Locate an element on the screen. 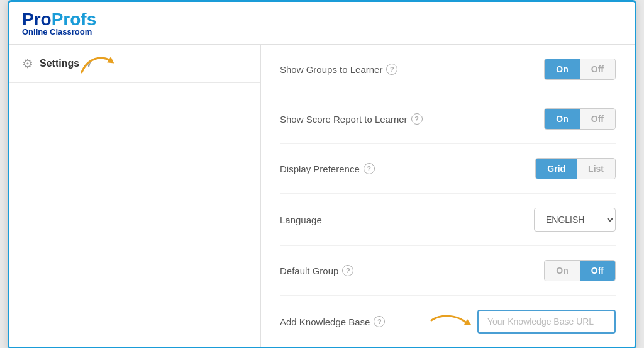 The height and width of the screenshot is (348, 644). show-groups-on-button: On is located at coordinates (562, 69).